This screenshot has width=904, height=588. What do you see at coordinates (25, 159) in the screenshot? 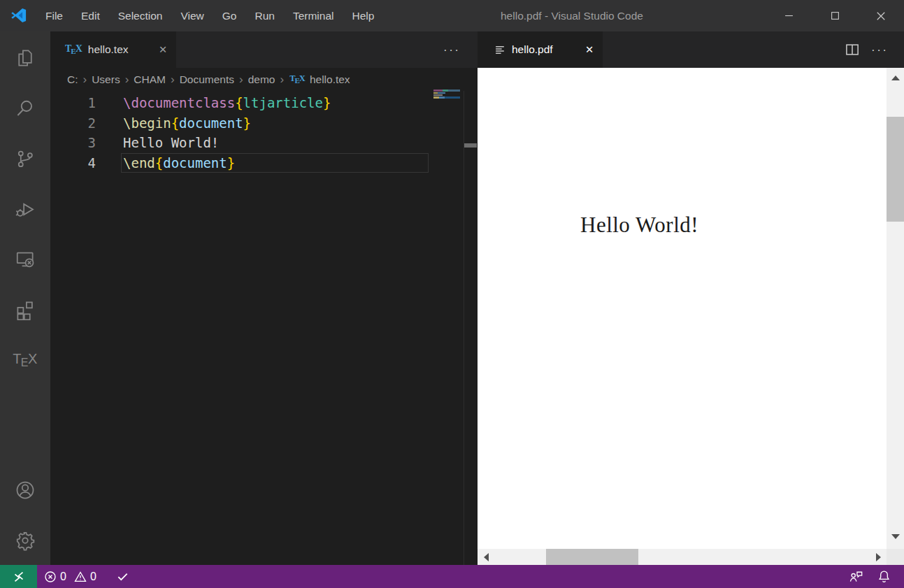
I see `activity-item-source-control` at bounding box center [25, 159].